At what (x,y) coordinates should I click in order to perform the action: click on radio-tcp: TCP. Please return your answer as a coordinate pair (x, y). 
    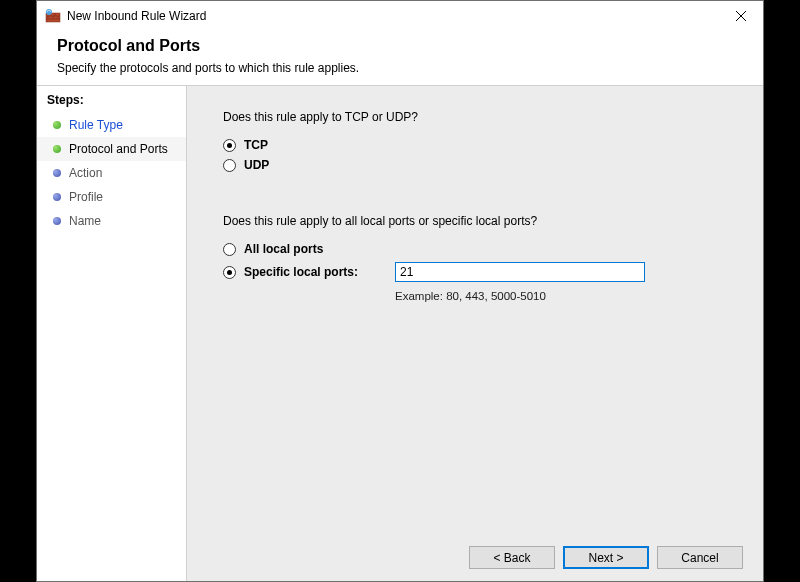
    Looking at the image, I should click on (485, 145).